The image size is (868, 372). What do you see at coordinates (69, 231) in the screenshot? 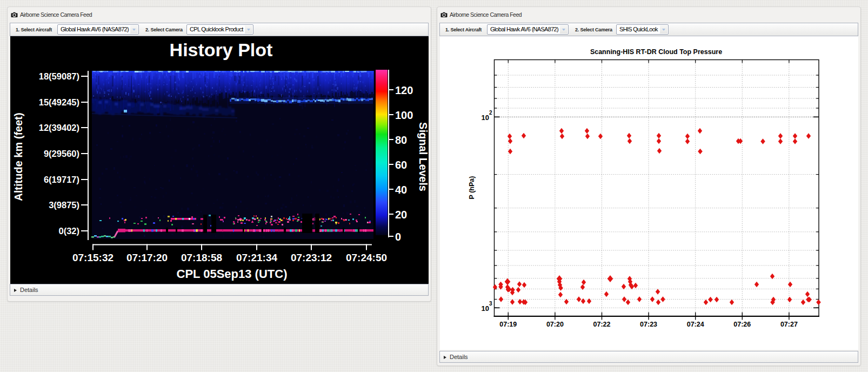
I see `svg-text: 0(32)` at bounding box center [69, 231].